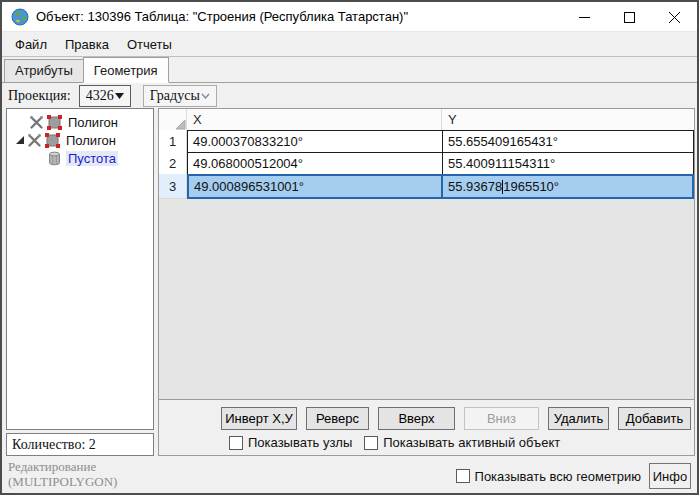 This screenshot has width=699, height=495. What do you see at coordinates (175, 96) in the screenshot?
I see `units-value: Градусы` at bounding box center [175, 96].